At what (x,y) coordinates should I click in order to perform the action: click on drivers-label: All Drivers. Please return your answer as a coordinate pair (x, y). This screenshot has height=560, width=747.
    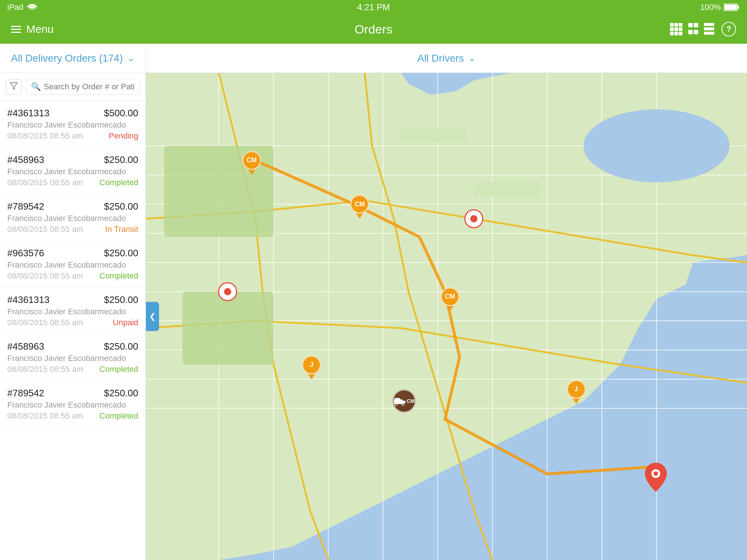
    Looking at the image, I should click on (441, 58).